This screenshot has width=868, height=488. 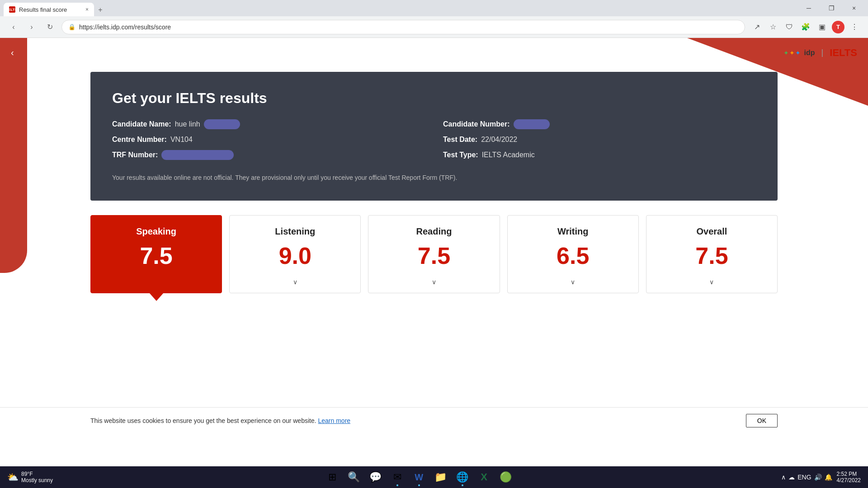 What do you see at coordinates (844, 53) in the screenshot?
I see `ielts-logo-text: IELTS` at bounding box center [844, 53].